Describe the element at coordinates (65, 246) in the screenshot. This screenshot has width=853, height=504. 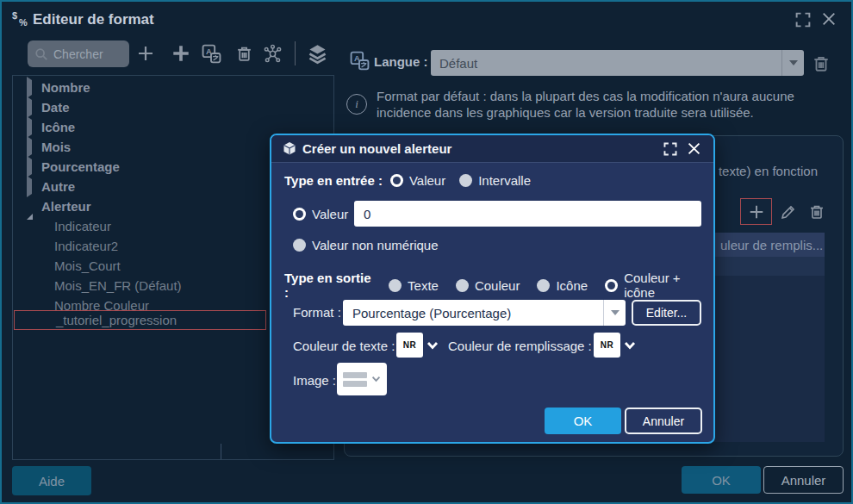
I see `tree-item-indicateur2: Indicateur2` at that location.